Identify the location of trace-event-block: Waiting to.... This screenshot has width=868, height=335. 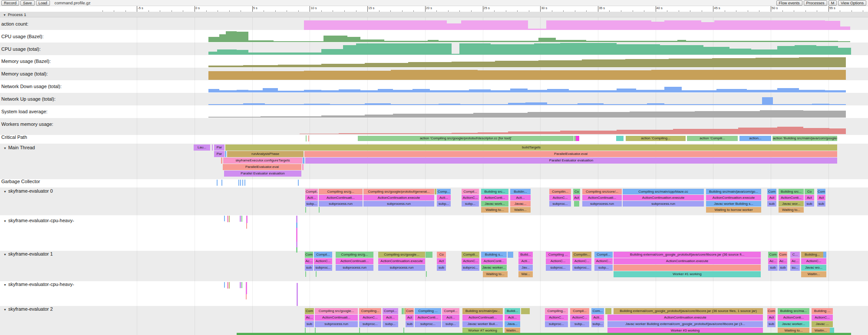
(495, 210).